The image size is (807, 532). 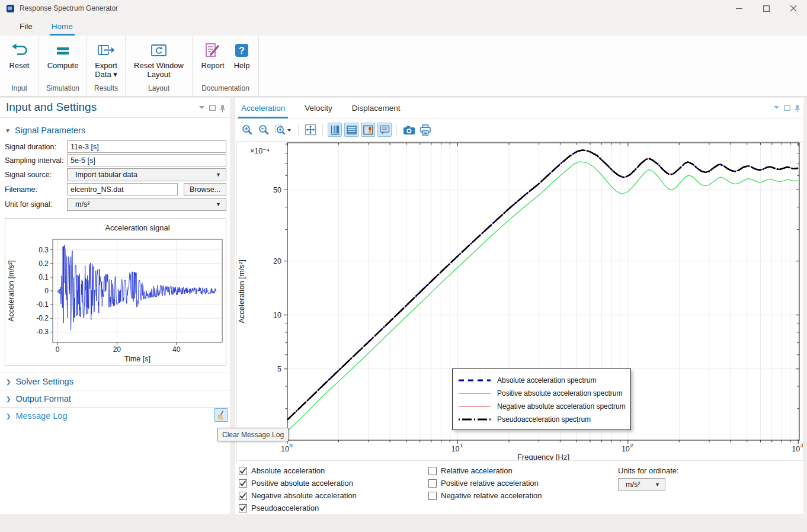 What do you see at coordinates (409, 130) in the screenshot?
I see `camera-icon` at bounding box center [409, 130].